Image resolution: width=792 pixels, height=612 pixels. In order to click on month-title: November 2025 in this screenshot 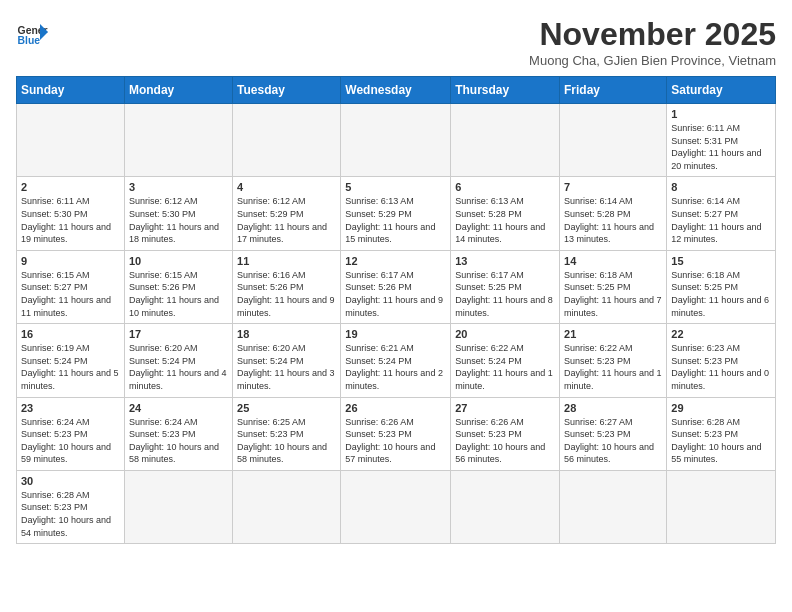, I will do `click(652, 34)`.